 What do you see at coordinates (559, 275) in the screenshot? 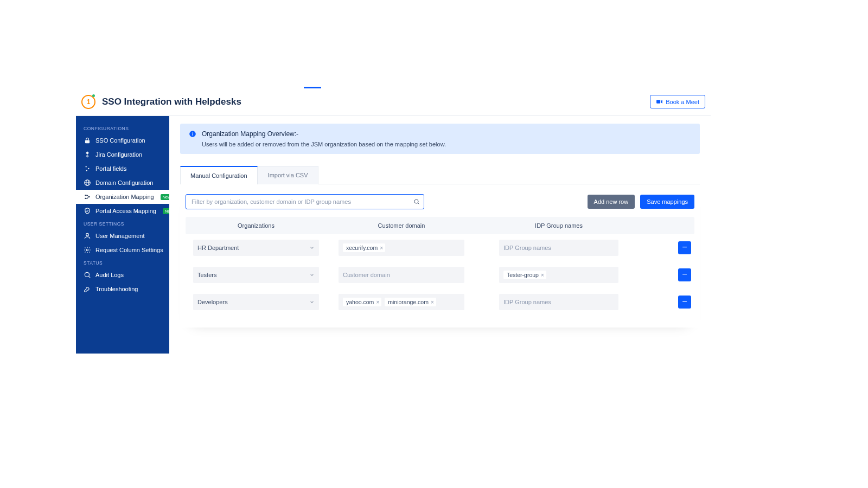
I see `idp-group-input: Tester-group ×` at bounding box center [559, 275].